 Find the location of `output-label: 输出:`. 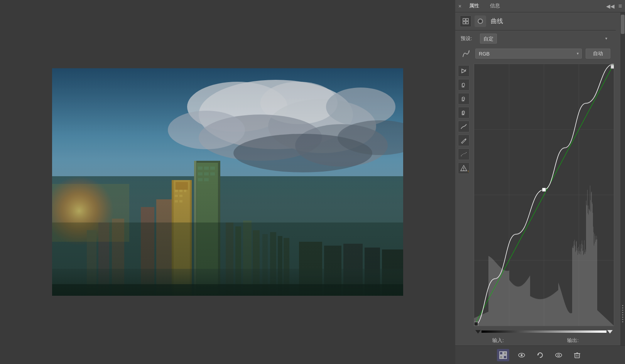

output-label: 输出: is located at coordinates (573, 340).